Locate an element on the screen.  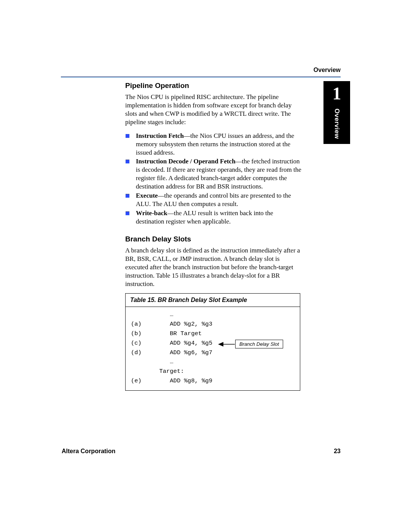
section-title-pipeline: Pipeline Operation is located at coordinates (214, 86).